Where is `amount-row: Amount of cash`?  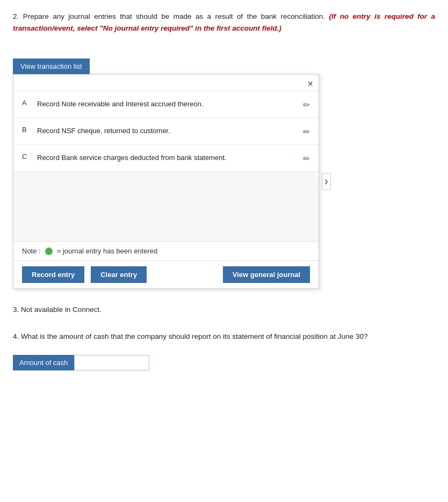
amount-row: Amount of cash is located at coordinates (224, 363).